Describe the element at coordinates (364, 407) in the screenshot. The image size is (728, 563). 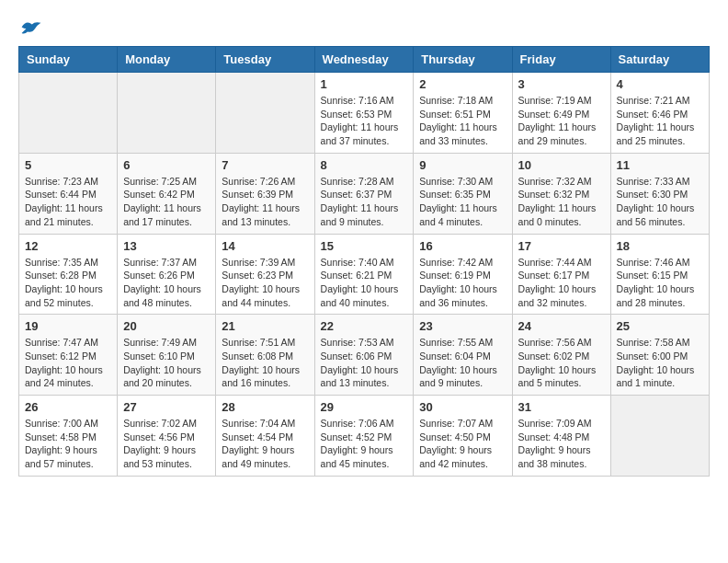
I see `day-number: 29` at that location.